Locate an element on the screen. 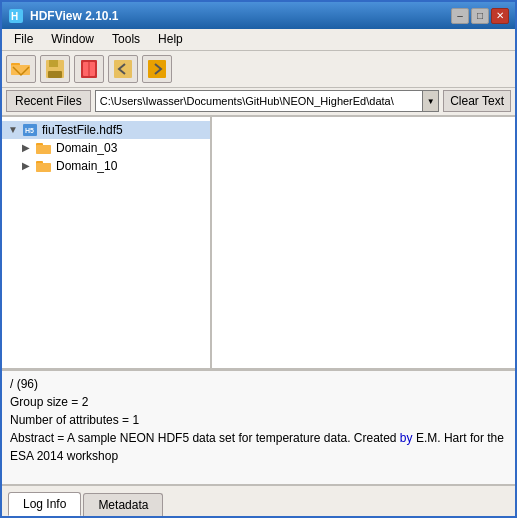  bottom-tabs: Log Info Metadata is located at coordinates (258, 500).